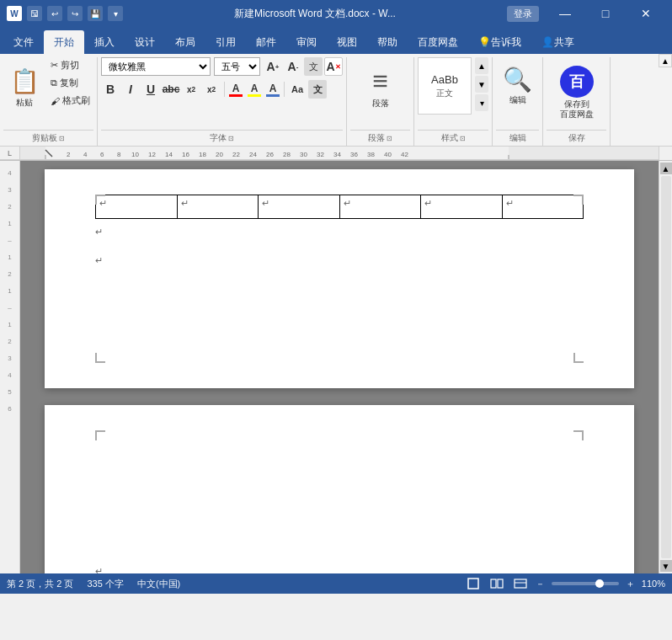  What do you see at coordinates (226, 42) in the screenshot?
I see `tab-references: 引用` at bounding box center [226, 42].